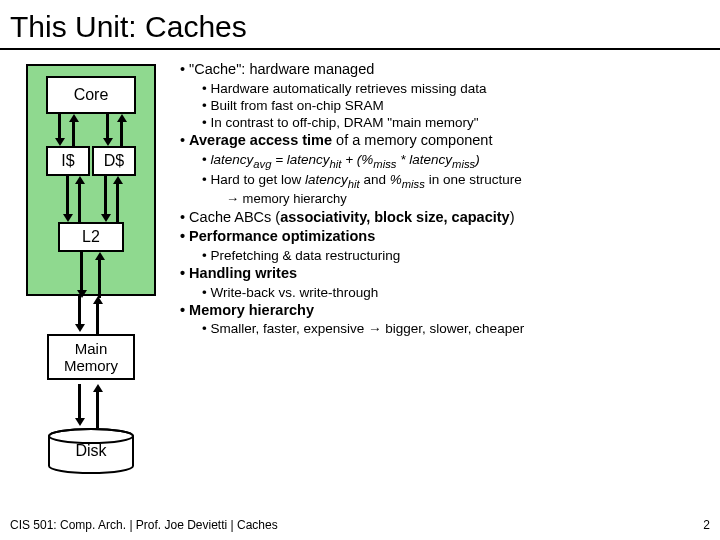 The width and height of the screenshot is (720, 540). Describe the element at coordinates (144, 525) in the screenshot. I see `footer-left: CIS 501: Comp. Arch. | Prof. Joe Deviett…` at that location.